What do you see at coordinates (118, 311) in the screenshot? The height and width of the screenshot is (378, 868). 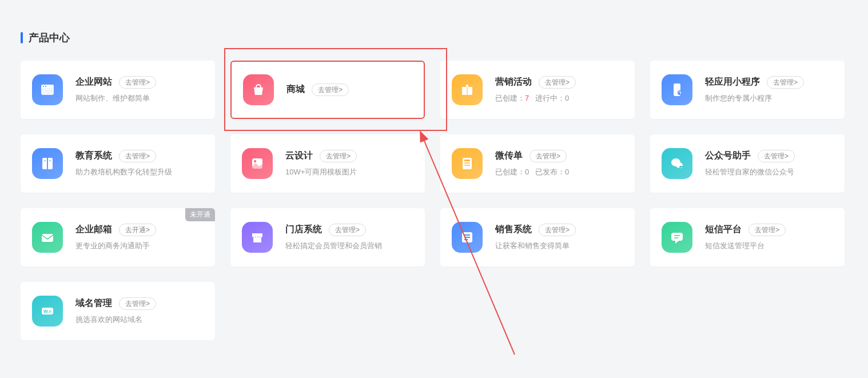 I see `card-domain: W.= 域名管理 去管理> 挑选喜欢的网站域名` at bounding box center [118, 311].